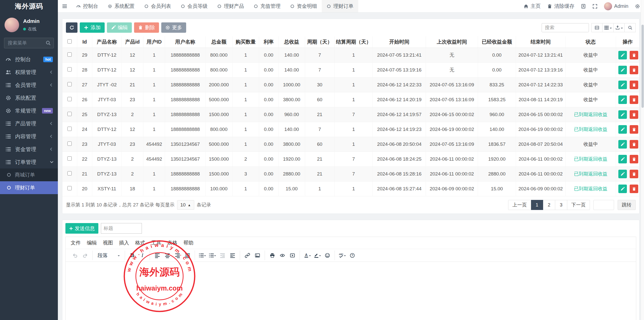  What do you see at coordinates (172, 243) in the screenshot?
I see `menu-table: 表格` at bounding box center [172, 243].